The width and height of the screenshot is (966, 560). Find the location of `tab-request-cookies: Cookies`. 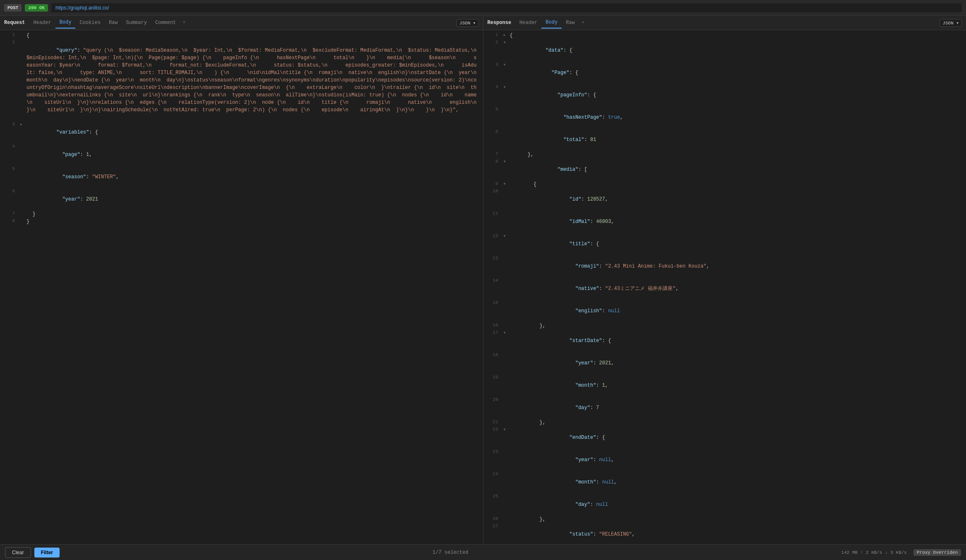

tab-request-cookies: Cookies is located at coordinates (90, 23).